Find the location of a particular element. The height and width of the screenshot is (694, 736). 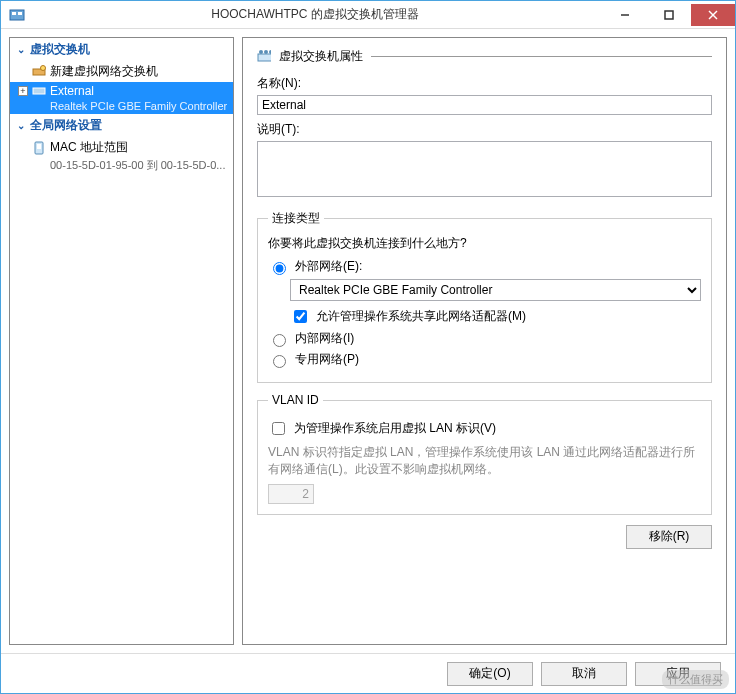

ok-button: 确定(O) is located at coordinates (490, 674).